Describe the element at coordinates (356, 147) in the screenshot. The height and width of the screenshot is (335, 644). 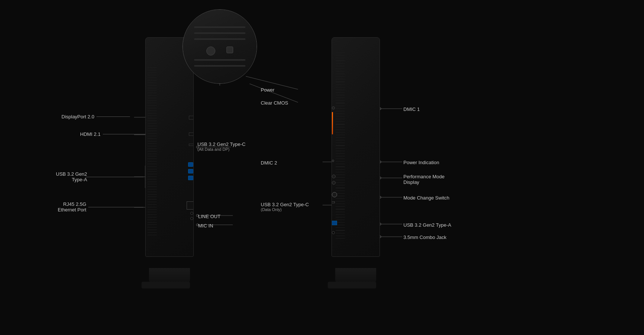
I see `right-device-body` at that location.